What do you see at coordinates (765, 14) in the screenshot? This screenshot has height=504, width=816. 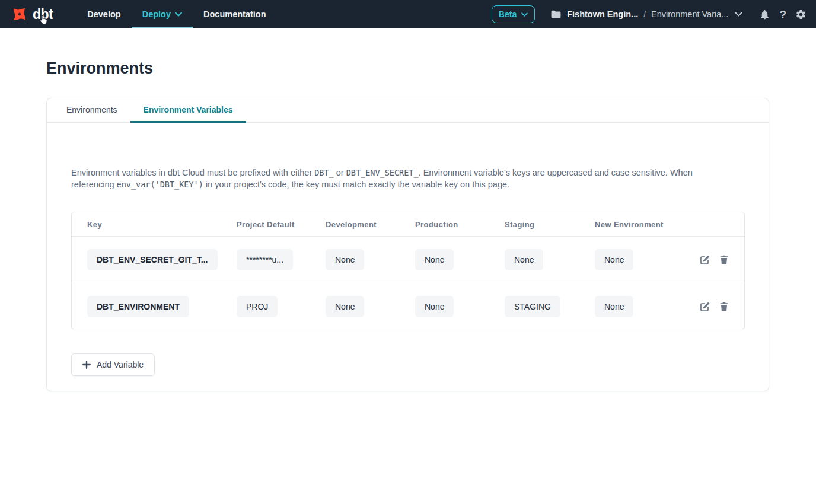 I see `bell-icon` at bounding box center [765, 14].